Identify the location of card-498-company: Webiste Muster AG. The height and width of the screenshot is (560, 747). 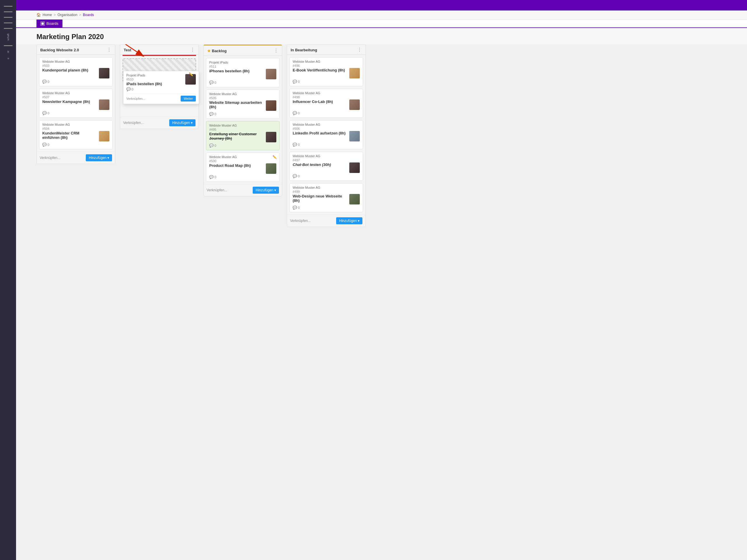
(326, 93).